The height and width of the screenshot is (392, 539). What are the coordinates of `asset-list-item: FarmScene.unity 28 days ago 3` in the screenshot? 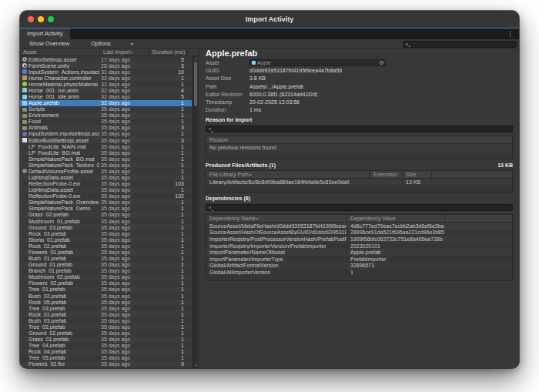 It's located at (106, 65).